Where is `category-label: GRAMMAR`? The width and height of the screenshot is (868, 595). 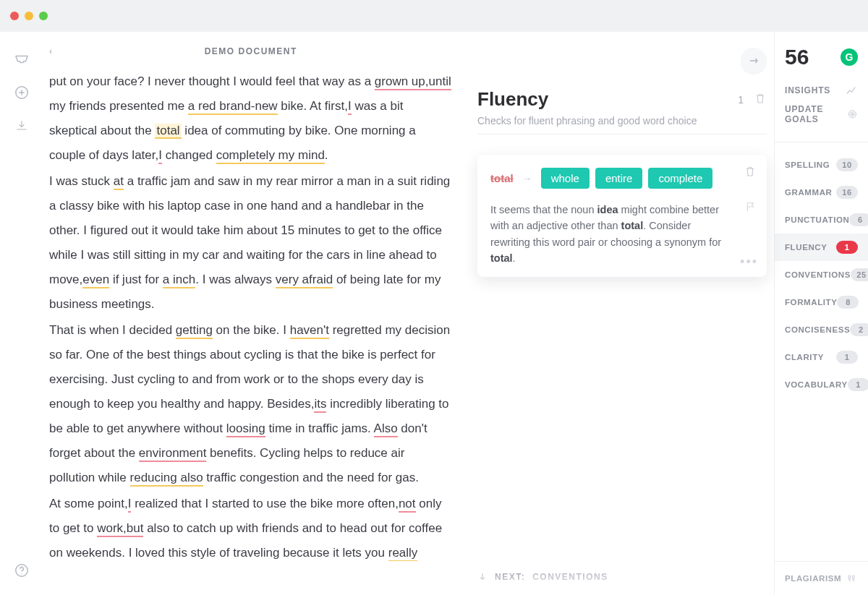
category-label: GRAMMAR is located at coordinates (809, 192).